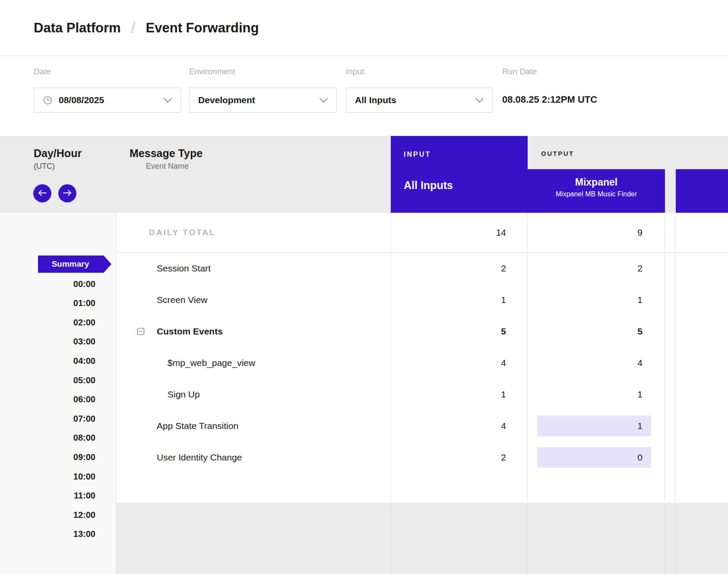 The height and width of the screenshot is (574, 728). I want to click on previous-day-button, so click(42, 193).